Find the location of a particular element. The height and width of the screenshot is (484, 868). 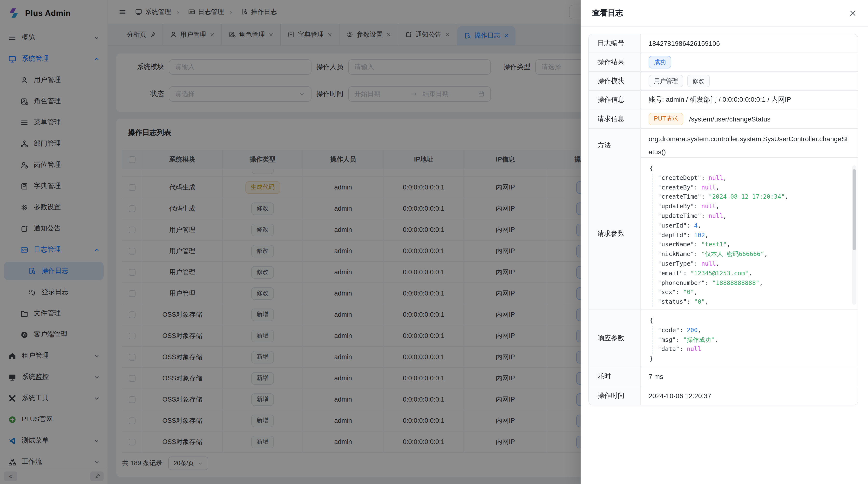

log-id-value: 1842781986426159106 is located at coordinates (749, 43).